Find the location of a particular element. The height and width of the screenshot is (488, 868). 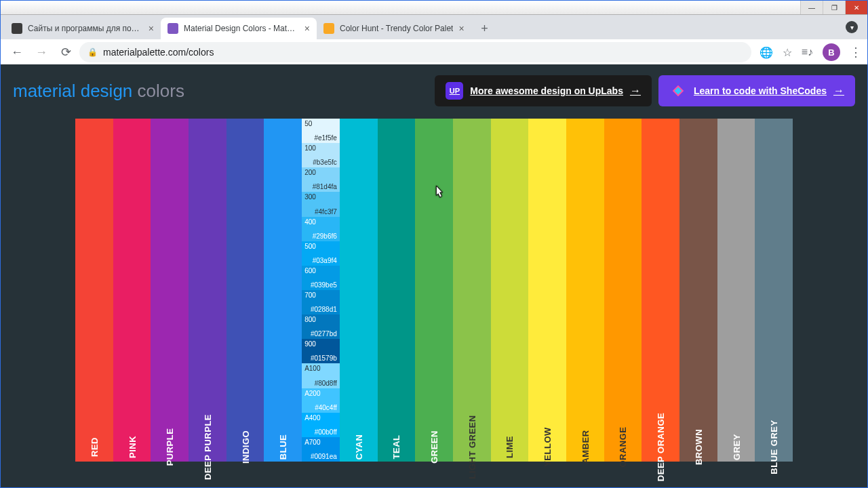

forward-button: → is located at coordinates (41, 52).